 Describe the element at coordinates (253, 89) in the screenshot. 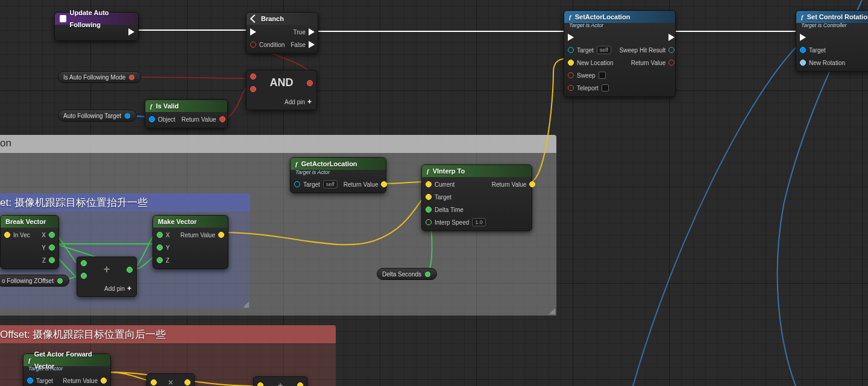

I see `and-in-b-pin` at that location.